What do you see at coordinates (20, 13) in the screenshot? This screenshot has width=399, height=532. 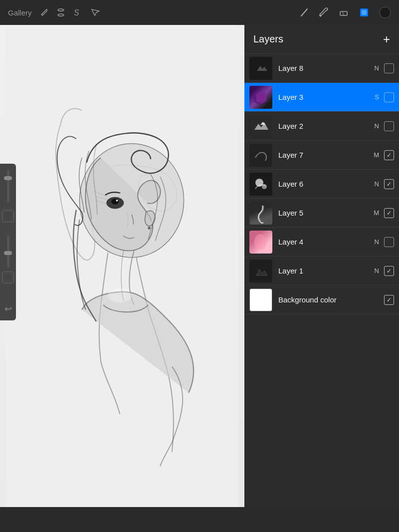 I see `gallery-button: Gallery` at bounding box center [20, 13].